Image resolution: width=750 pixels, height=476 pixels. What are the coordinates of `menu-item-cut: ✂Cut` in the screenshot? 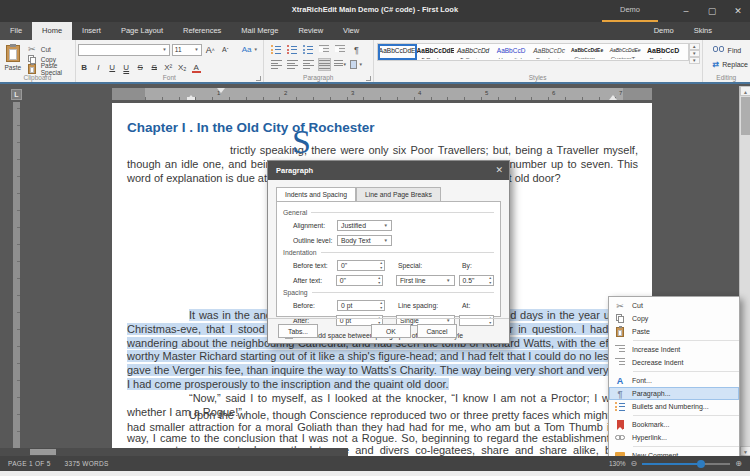 It's located at (674, 306).